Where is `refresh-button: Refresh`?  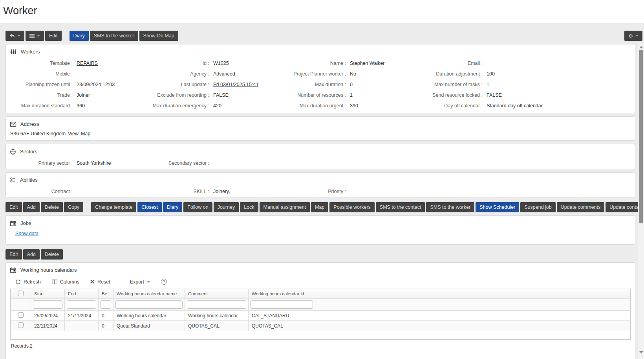 refresh-button: Refresh is located at coordinates (28, 282).